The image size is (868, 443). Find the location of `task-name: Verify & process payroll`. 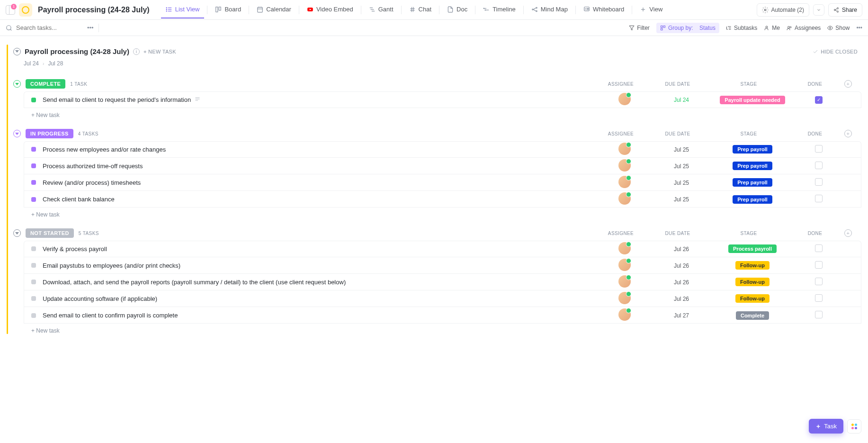

task-name: Verify & process payroll is located at coordinates (319, 249).